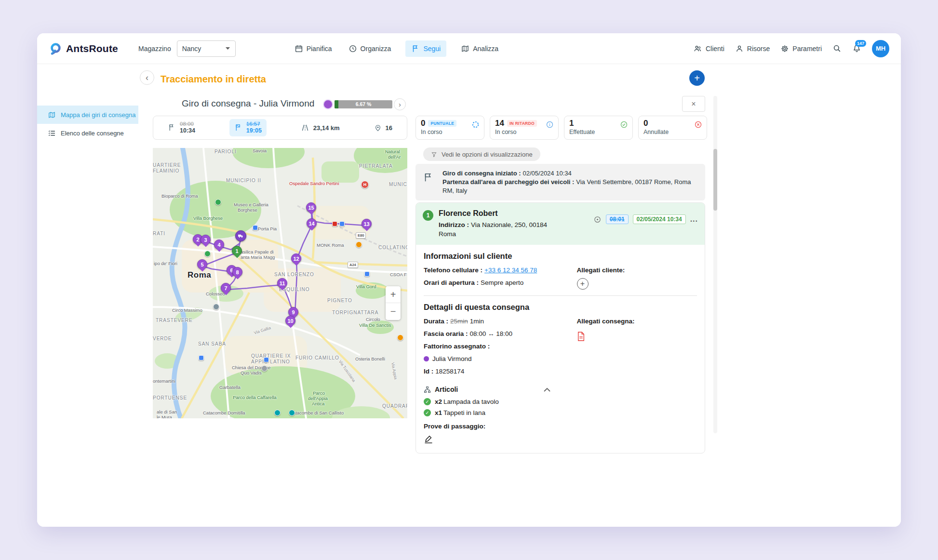 The width and height of the screenshot is (938, 560). What do you see at coordinates (697, 78) in the screenshot?
I see `add-button: +` at bounding box center [697, 78].